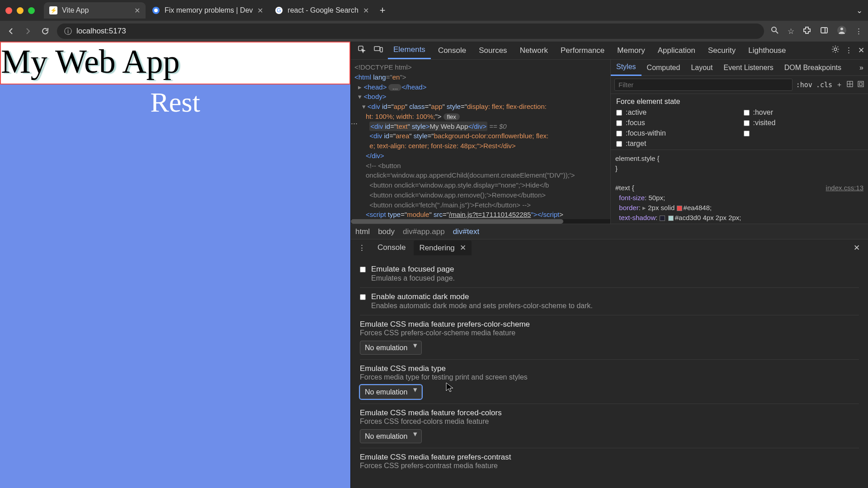  Describe the element at coordinates (45, 31) in the screenshot. I see `reload-button` at that location.